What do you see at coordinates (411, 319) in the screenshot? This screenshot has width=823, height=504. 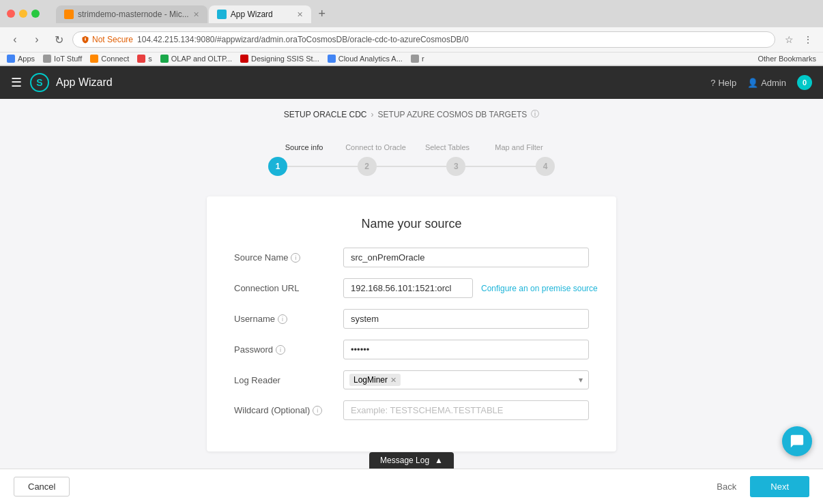 I see `username-row: Username i` at bounding box center [411, 319].